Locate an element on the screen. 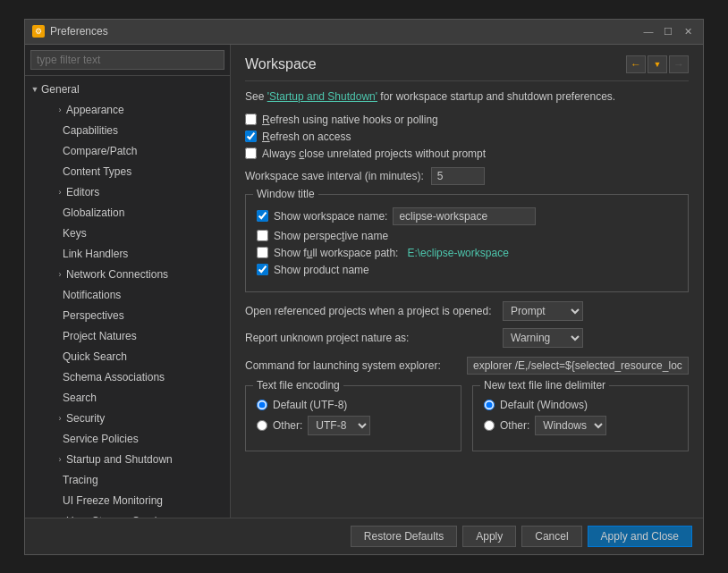 The width and height of the screenshot is (728, 573). save-interval-input is located at coordinates (458, 176).